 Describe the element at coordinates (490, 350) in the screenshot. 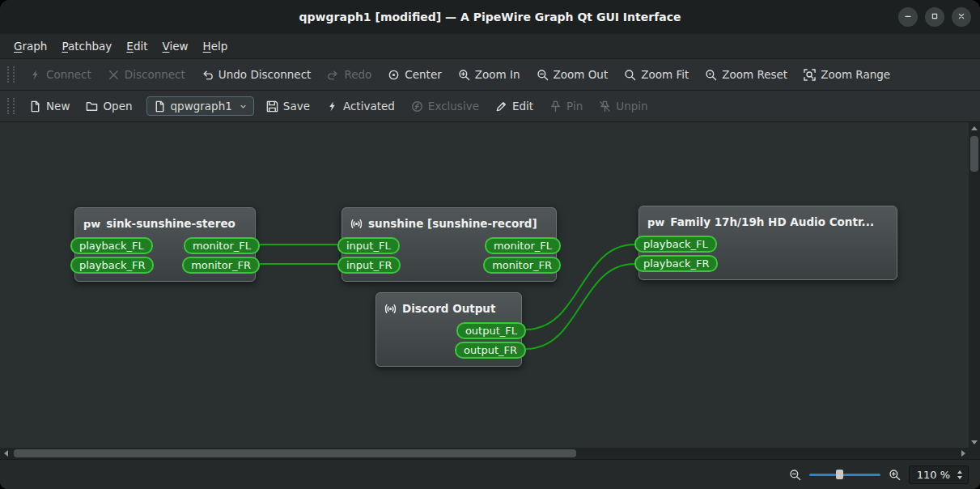

I see `port-output_FR: output_FR` at that location.